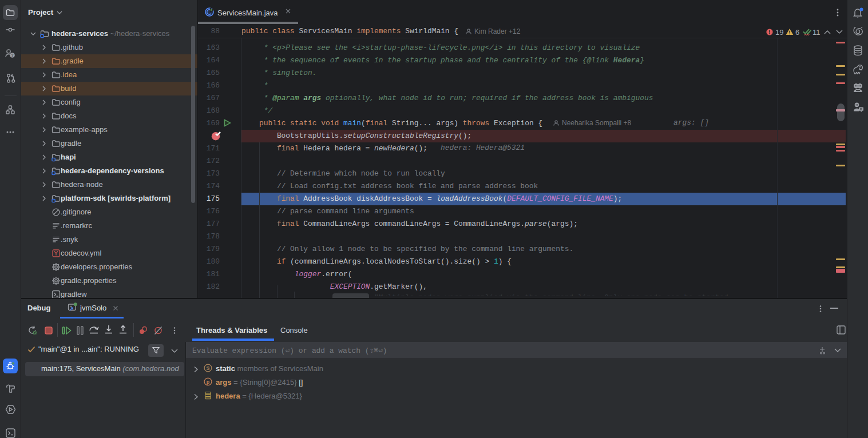 This screenshot has width=868, height=438. I want to click on svg-text: S, so click(208, 368).